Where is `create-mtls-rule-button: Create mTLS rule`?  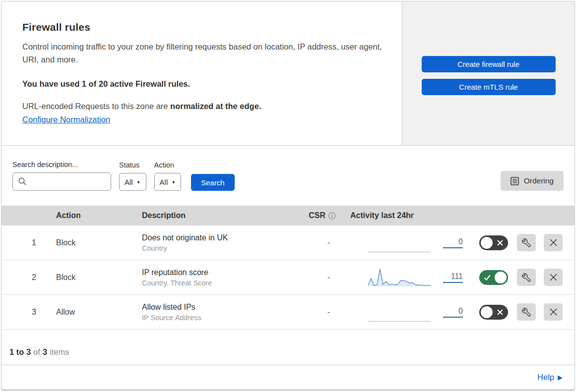 create-mtls-rule-button: Create mTLS rule is located at coordinates (489, 87).